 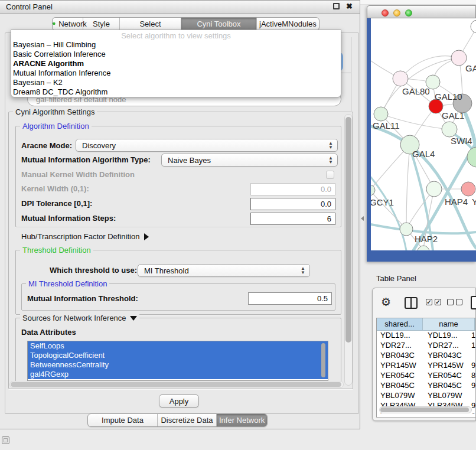 I want to click on cell-shared-name: YER054C, so click(x=400, y=376).